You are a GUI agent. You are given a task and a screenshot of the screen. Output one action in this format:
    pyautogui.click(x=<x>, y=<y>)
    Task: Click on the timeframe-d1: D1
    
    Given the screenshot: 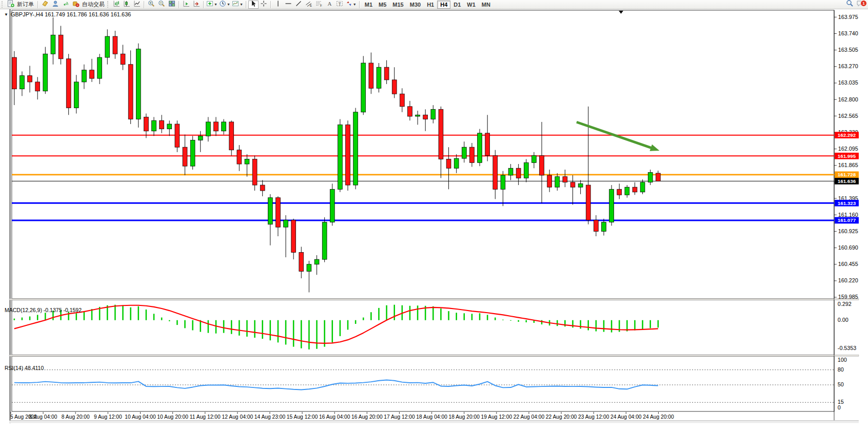 What is the action you would take?
    pyautogui.click(x=457, y=5)
    